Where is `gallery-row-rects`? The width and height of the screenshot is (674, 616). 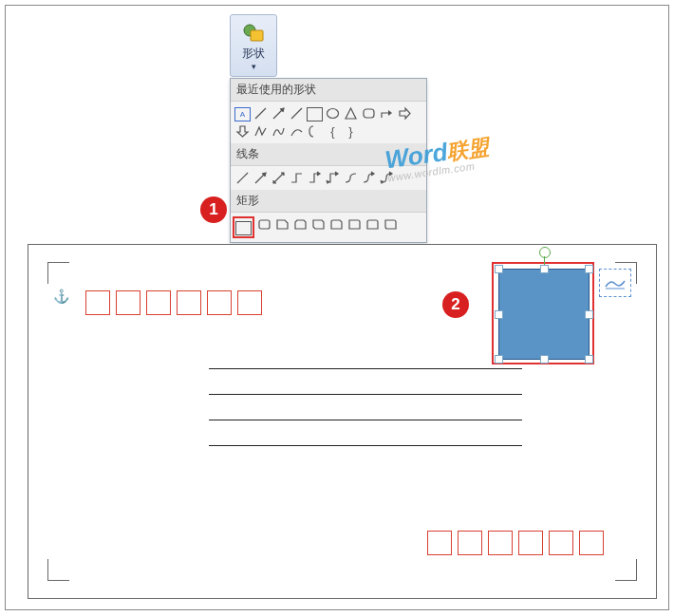 gallery-row-rects is located at coordinates (328, 228).